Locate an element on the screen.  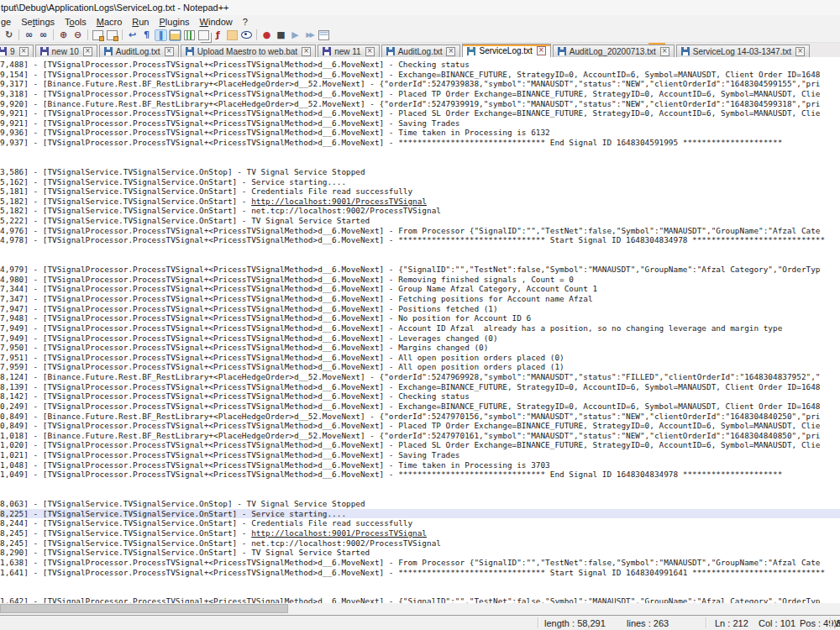
function-list-icon: ƒ is located at coordinates (218, 35).